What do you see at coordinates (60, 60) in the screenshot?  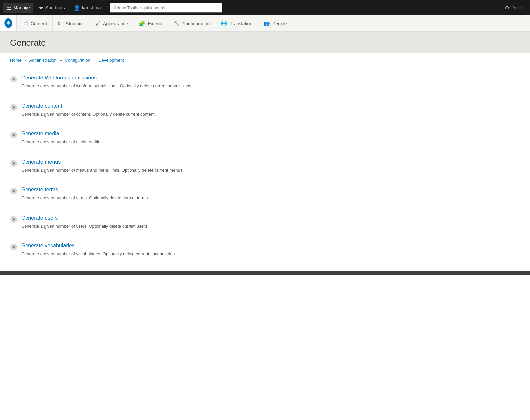 I see `breadcrumb-sep-2: »` at bounding box center [60, 60].